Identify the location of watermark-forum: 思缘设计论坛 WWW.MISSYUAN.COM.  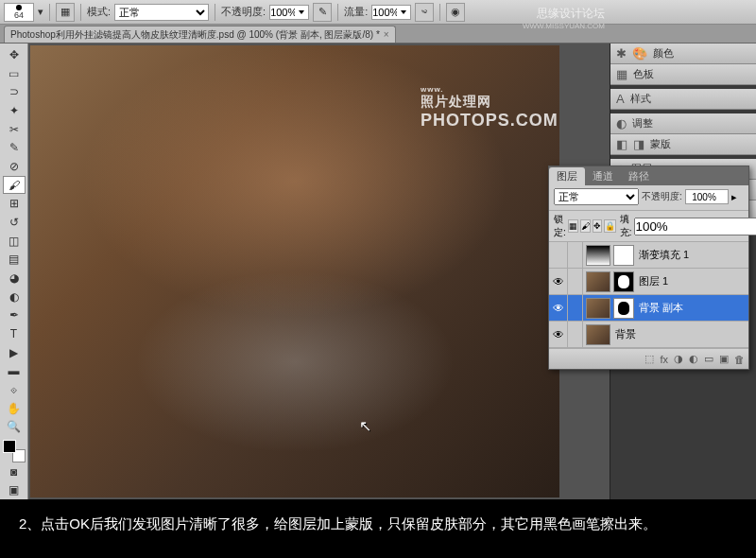
(563, 18).